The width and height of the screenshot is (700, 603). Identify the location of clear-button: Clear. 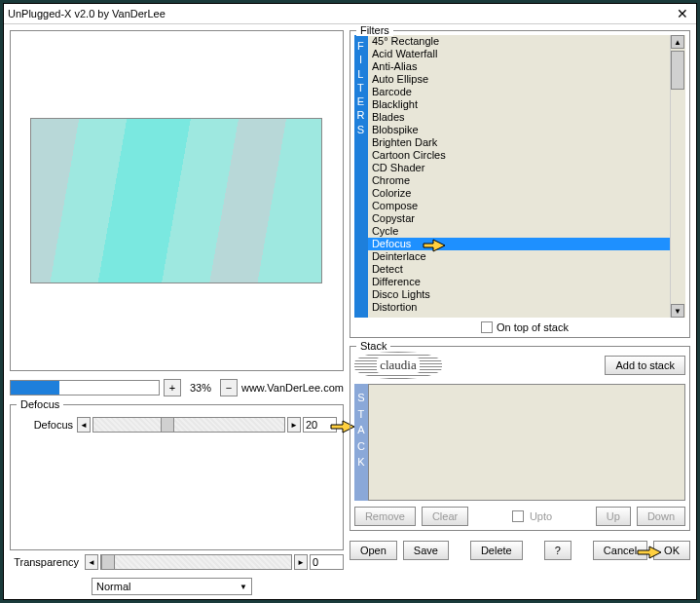
(445, 516).